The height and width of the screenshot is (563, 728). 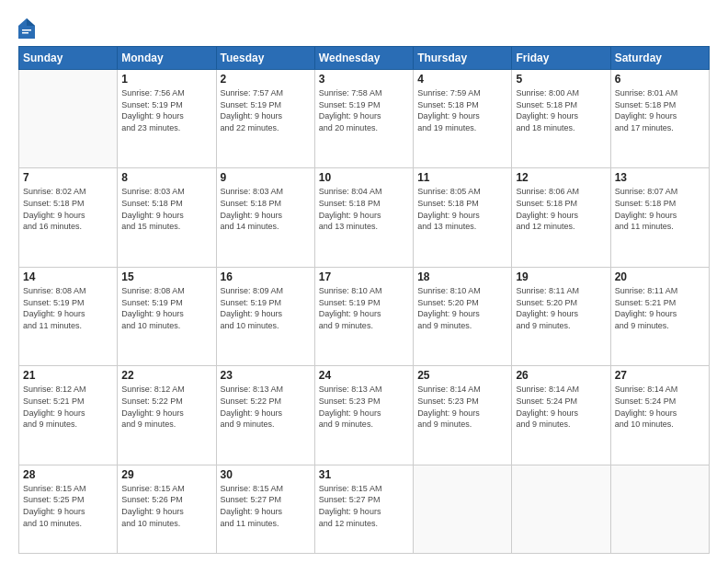 What do you see at coordinates (561, 209) in the screenshot?
I see `day-info: Sunrise: 8:06 AM Sunset: 5:18 PM Dayligh…` at bounding box center [561, 209].